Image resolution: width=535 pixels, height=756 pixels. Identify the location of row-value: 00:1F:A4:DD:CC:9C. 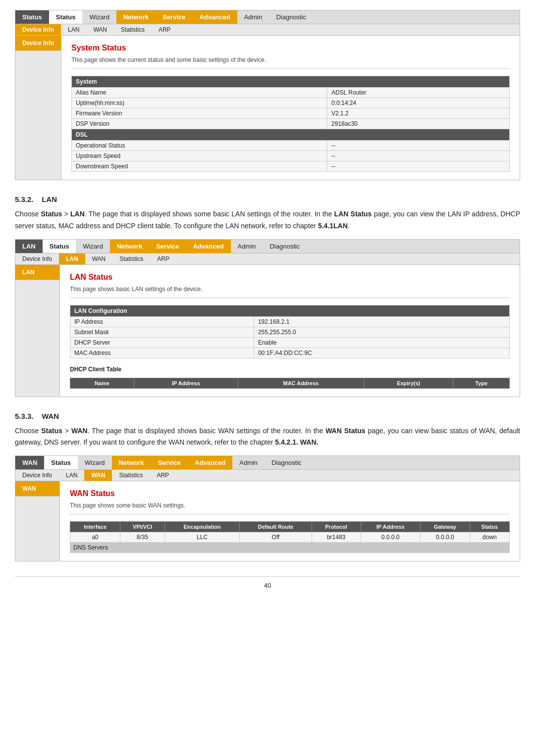
(381, 353).